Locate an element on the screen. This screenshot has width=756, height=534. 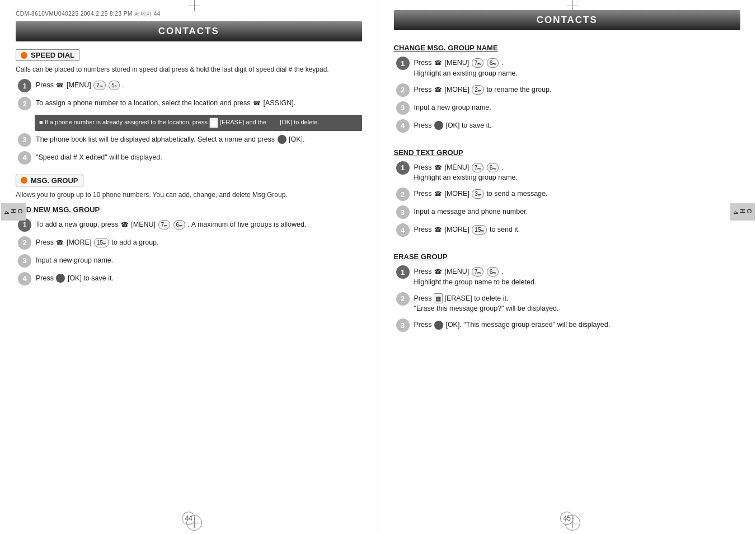
msg-group-section: MSG. GROUP Allows you to group up to 10 … is located at coordinates (189, 232).